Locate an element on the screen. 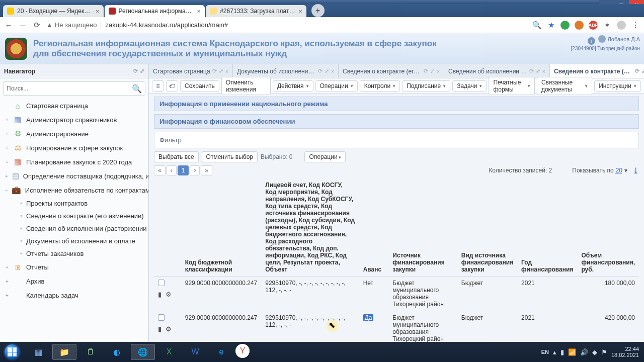 The height and width of the screenshot is (362, 644). col-source-type: Вид источника финансирования закупки is located at coordinates (487, 227).